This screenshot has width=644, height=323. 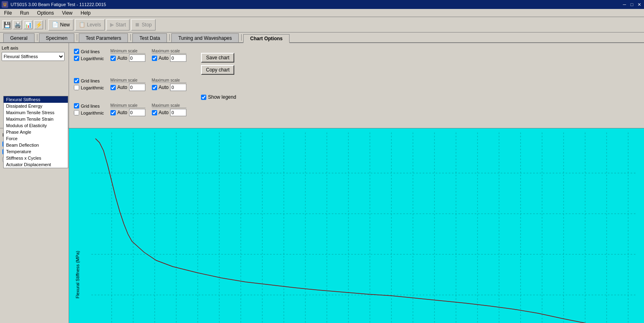 What do you see at coordinates (90, 81) in the screenshot?
I see `gridlines-label-2: Grid lines` at bounding box center [90, 81].